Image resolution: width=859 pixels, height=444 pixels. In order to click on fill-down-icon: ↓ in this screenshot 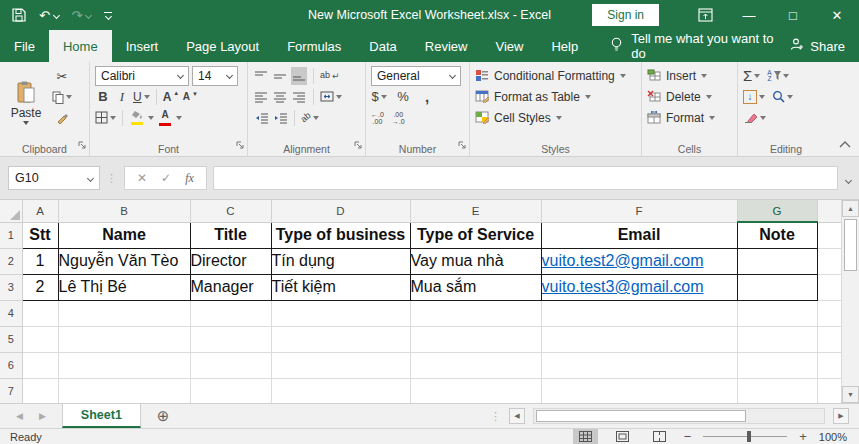, I will do `click(754, 97)`.